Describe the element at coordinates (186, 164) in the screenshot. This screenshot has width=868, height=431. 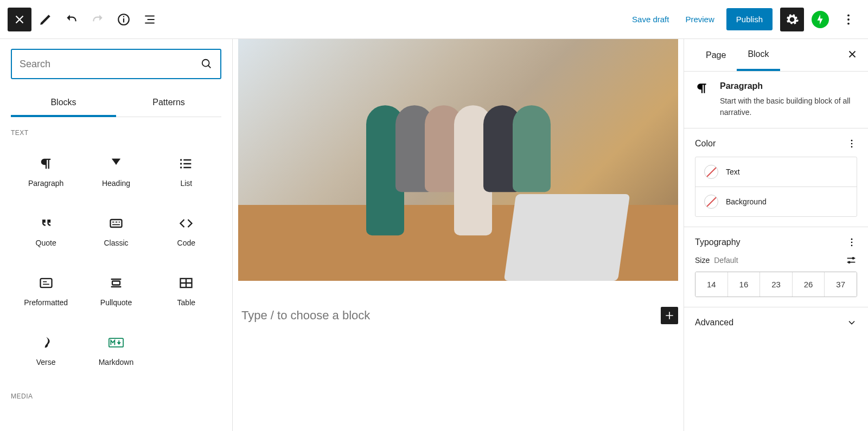
I see `list-icon` at that location.